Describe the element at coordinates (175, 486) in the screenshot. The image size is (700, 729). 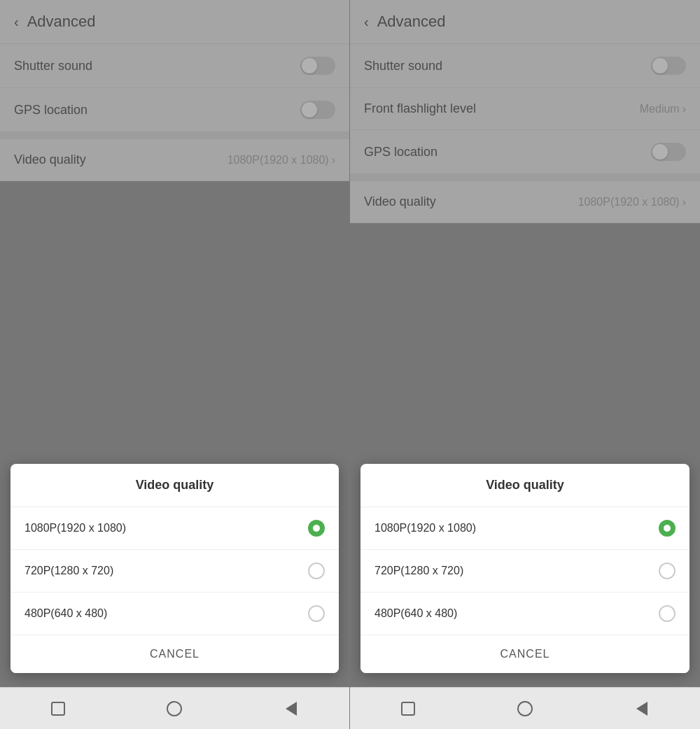
I see `left-dialog-title: Video quality` at that location.